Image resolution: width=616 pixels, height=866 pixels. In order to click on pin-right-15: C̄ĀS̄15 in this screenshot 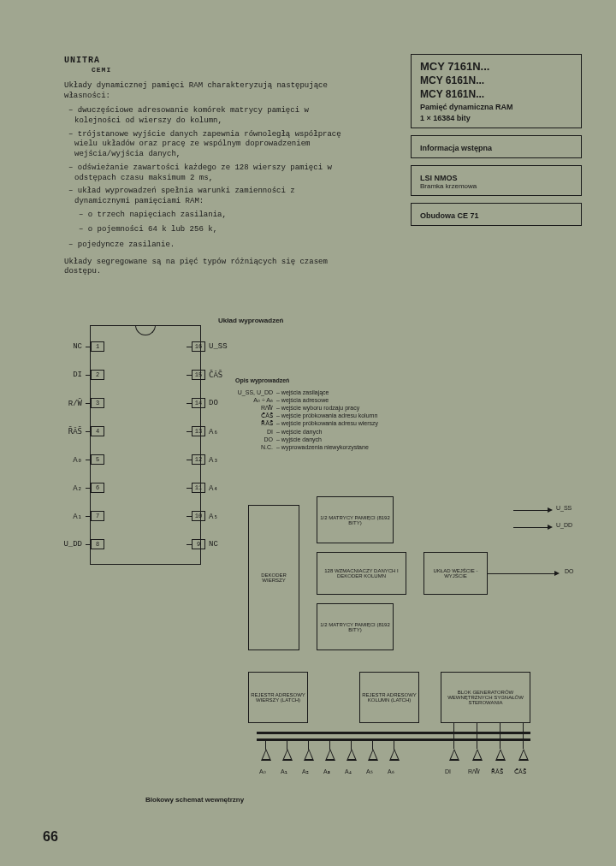, I will do `click(207, 375)`.